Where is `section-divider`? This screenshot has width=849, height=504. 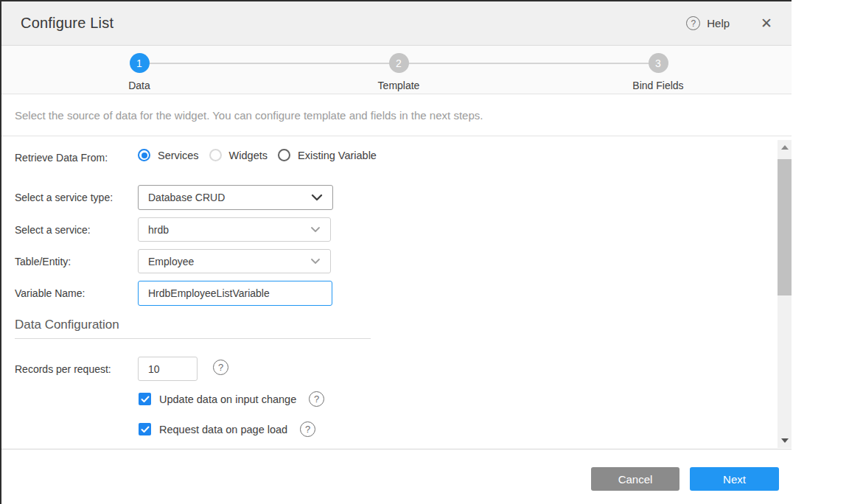 section-divider is located at coordinates (193, 339).